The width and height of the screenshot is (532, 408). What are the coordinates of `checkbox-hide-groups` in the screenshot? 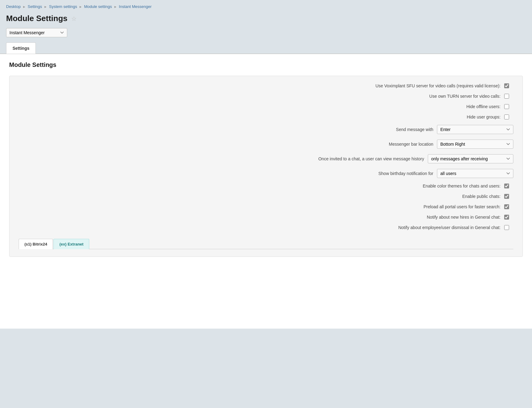 It's located at (507, 117).